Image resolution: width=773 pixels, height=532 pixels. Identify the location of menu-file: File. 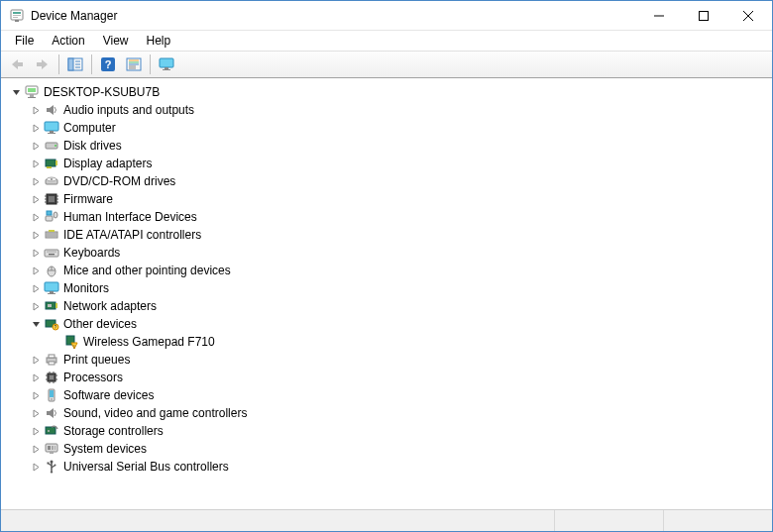
(24, 41).